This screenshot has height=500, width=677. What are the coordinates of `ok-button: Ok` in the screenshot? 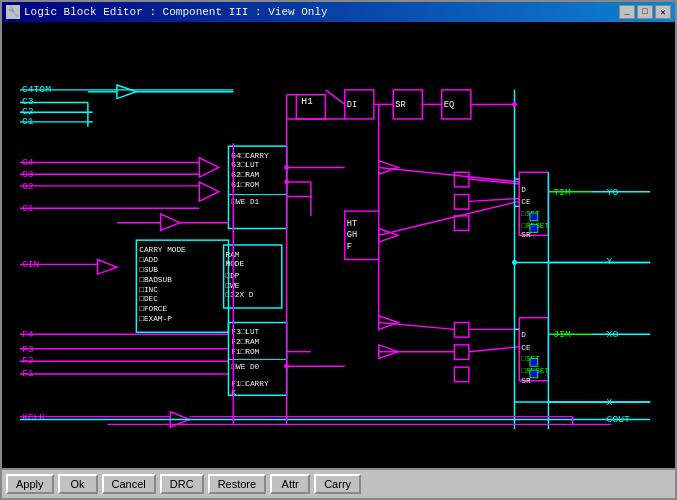 It's located at (78, 484).